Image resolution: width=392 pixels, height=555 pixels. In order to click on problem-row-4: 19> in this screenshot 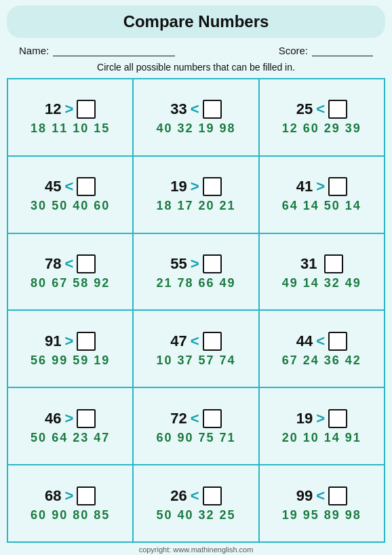, I will do `click(195, 187)`.